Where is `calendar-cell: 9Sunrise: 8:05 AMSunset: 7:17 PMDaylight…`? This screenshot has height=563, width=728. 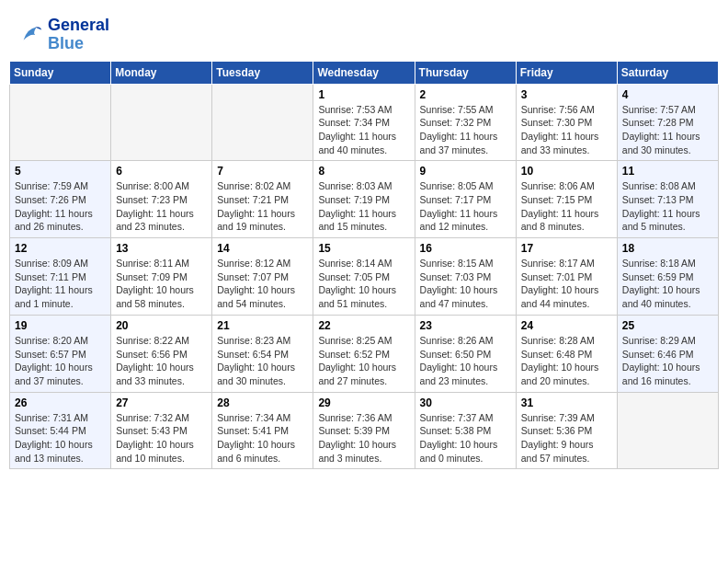 calendar-cell: 9Sunrise: 8:05 AMSunset: 7:17 PMDaylight… is located at coordinates (465, 200).